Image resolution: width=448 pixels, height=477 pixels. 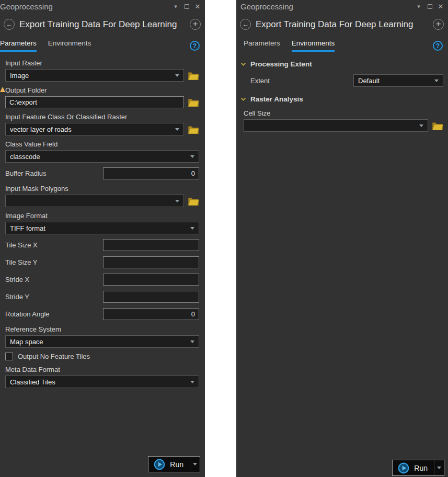 What do you see at coordinates (95, 103) in the screenshot?
I see `output-folder-input` at bounding box center [95, 103].